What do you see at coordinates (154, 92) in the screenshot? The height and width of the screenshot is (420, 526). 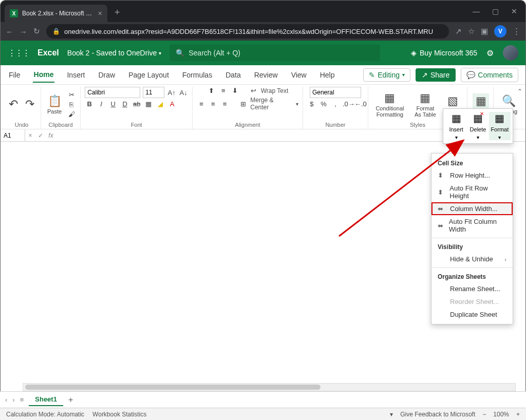 I see `font-size-select` at bounding box center [154, 92].